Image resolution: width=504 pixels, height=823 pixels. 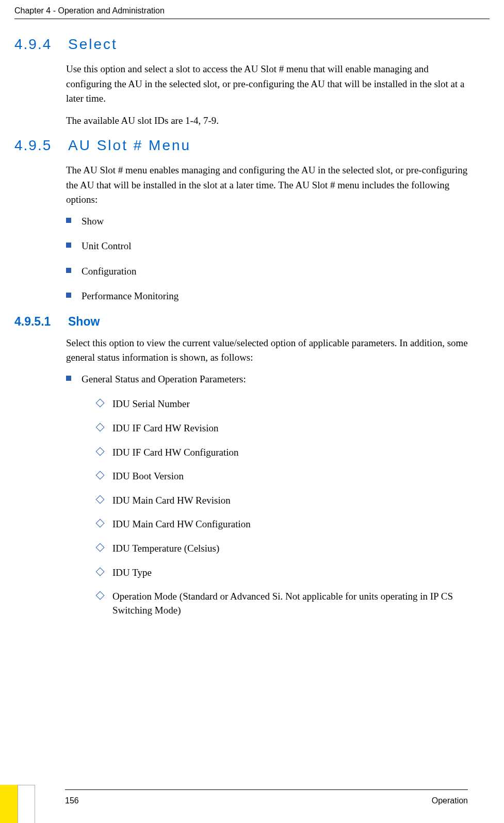 What do you see at coordinates (267, 222) in the screenshot?
I see `list-item: Show` at bounding box center [267, 222].